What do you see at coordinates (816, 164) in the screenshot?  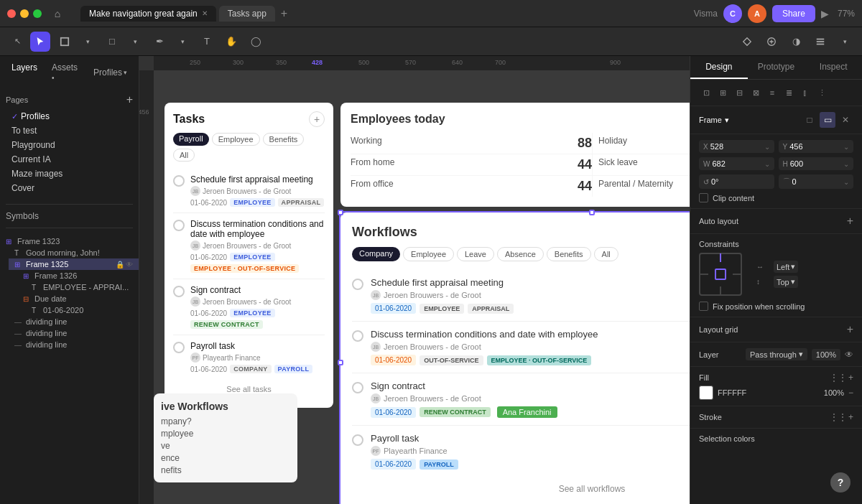 I see `h-field: H 600 ⌄` at bounding box center [816, 164].